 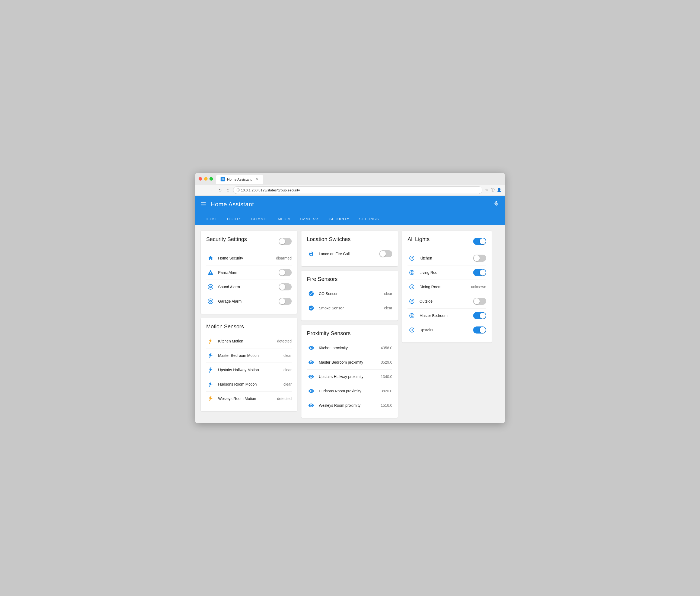 I want to click on address-bar: ⓘ 10.0.1.200:8123/states/group.security, so click(x=358, y=190).